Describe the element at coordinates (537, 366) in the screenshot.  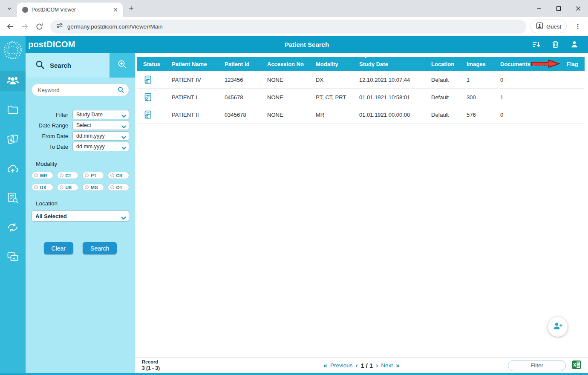
I see `filter-button: Filter` at that location.